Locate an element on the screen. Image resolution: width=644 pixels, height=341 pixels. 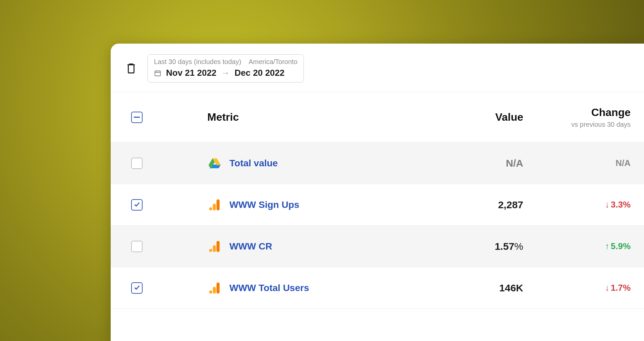
calendar-icon is located at coordinates (158, 73).